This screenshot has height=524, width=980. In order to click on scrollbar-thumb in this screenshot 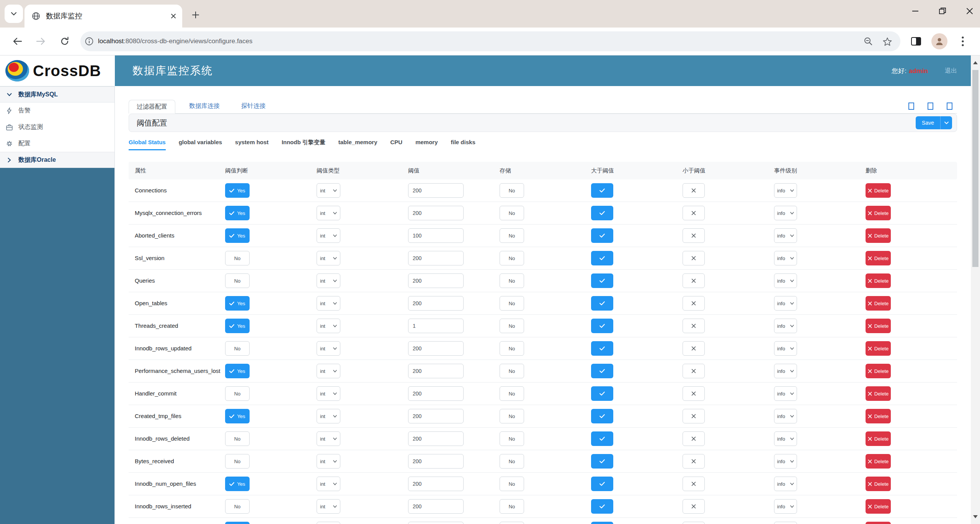, I will do `click(975, 168)`.